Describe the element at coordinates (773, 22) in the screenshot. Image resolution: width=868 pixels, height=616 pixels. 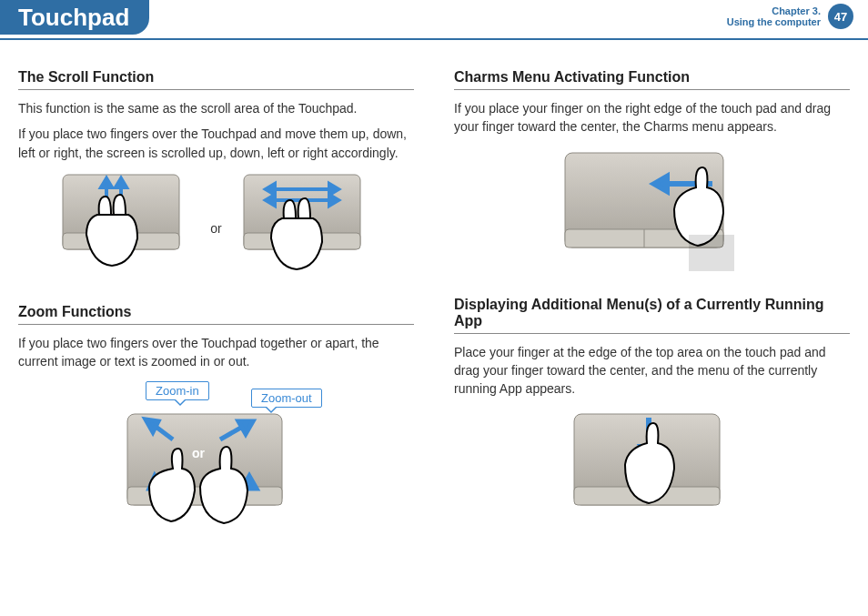
I see `chapter-line-2: Using the computer` at that location.